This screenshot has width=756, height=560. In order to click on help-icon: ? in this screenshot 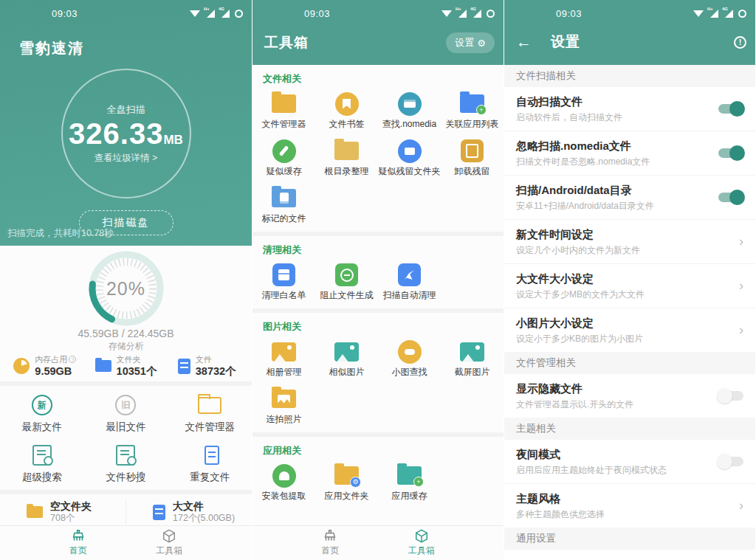, I will do `click(72, 359)`.